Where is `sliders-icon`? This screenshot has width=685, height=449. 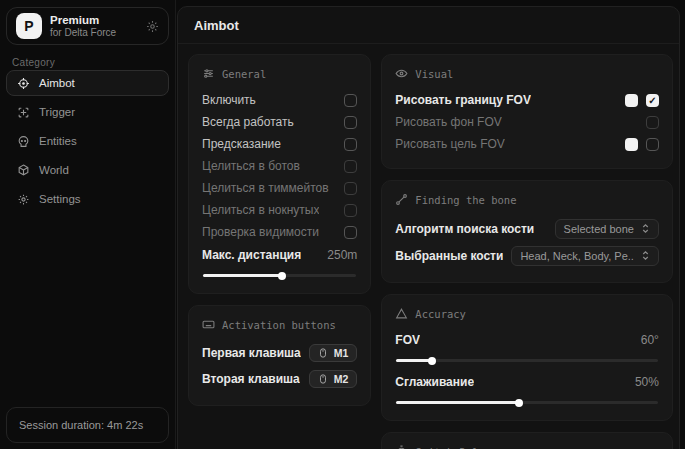 sliders-icon is located at coordinates (208, 74).